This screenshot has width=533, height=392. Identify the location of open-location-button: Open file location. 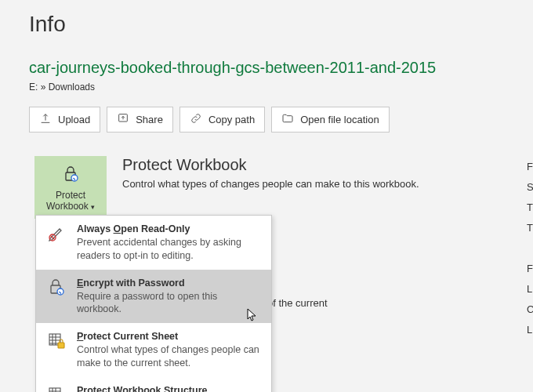
(330, 119).